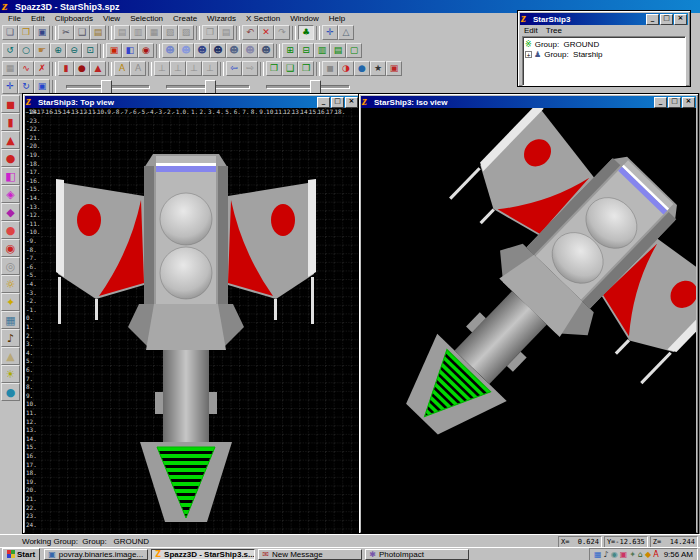  Describe the element at coordinates (266, 32) in the screenshot. I see `delete-button: ✕` at that location.